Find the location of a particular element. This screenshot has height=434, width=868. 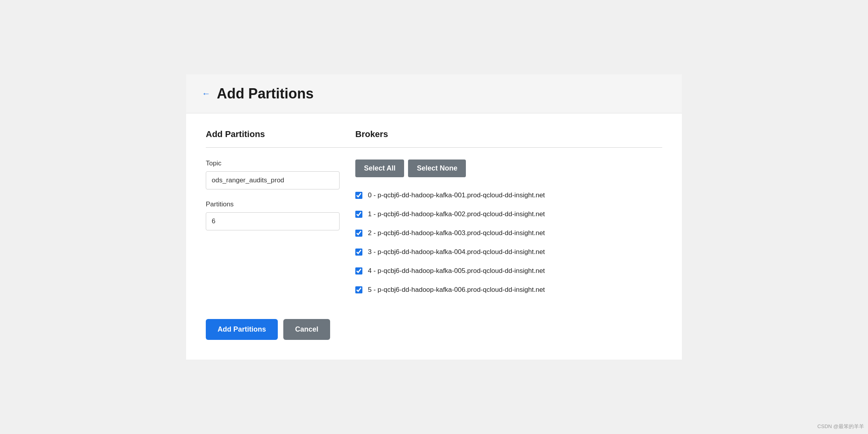

broker-text-1: 1 - p-qcbj6-dd-hadoop-kafka-002.prod-qcl… is located at coordinates (456, 214).